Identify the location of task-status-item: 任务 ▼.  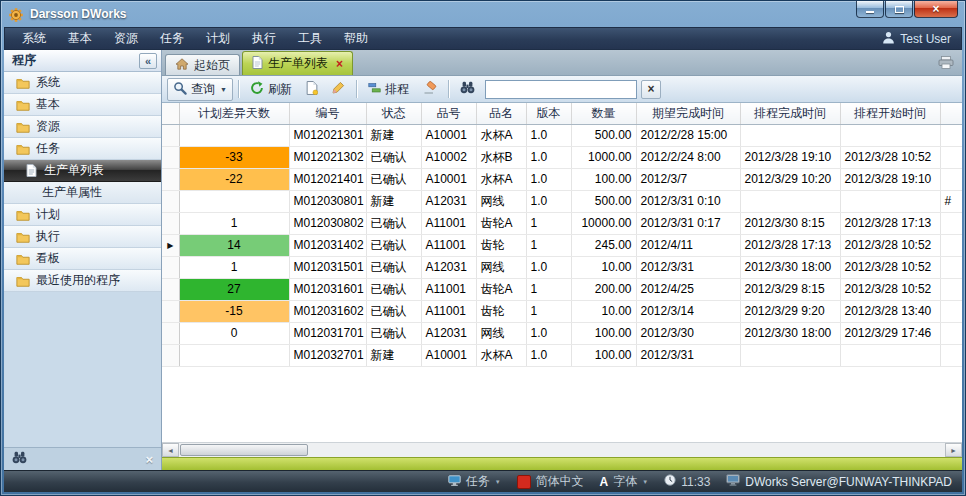
(474, 482).